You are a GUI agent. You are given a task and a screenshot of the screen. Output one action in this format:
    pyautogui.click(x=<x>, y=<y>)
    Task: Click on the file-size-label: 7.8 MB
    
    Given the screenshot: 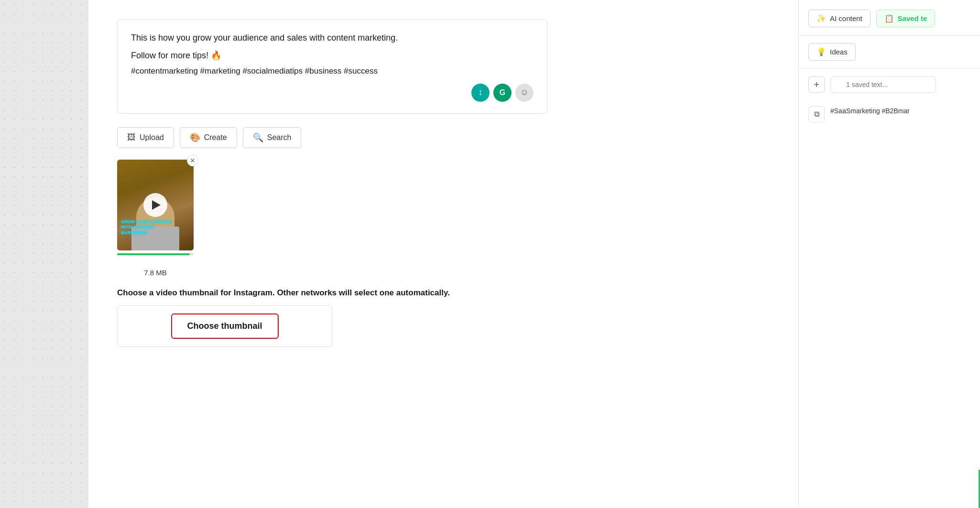 What is the action you would take?
    pyautogui.click(x=155, y=272)
    